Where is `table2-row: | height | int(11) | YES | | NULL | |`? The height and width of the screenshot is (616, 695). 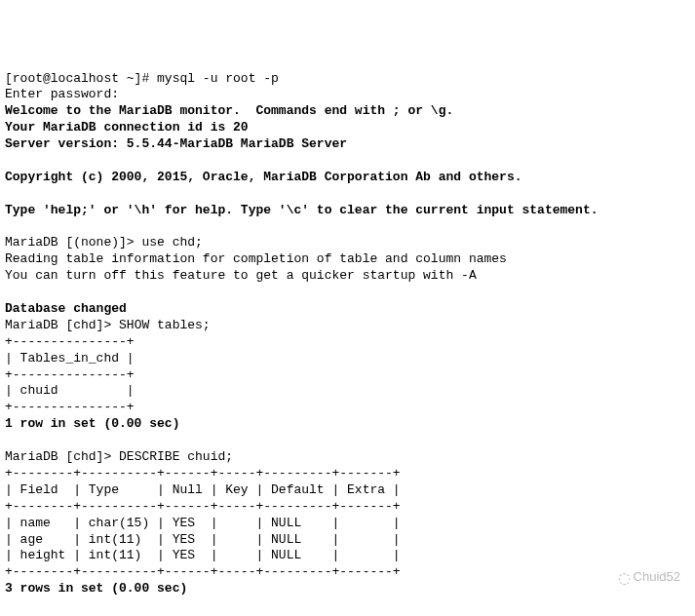
table2-row: | height | int(11) | YES | | NULL | | is located at coordinates (203, 556).